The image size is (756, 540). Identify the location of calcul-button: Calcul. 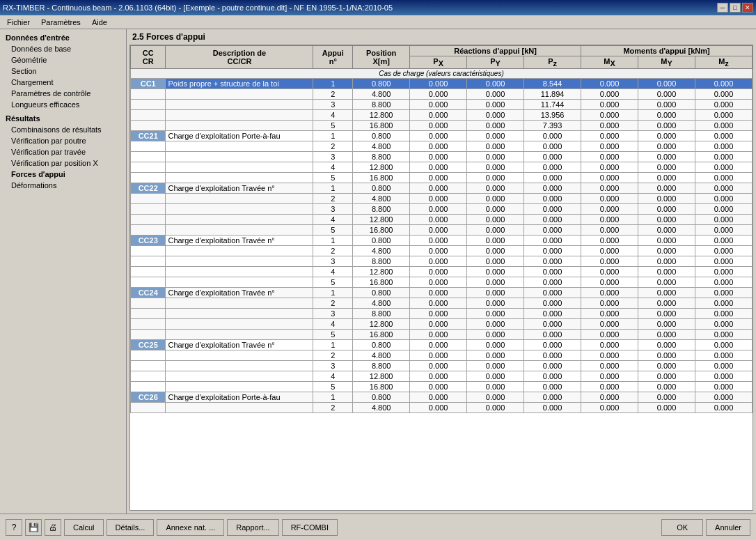
(84, 527).